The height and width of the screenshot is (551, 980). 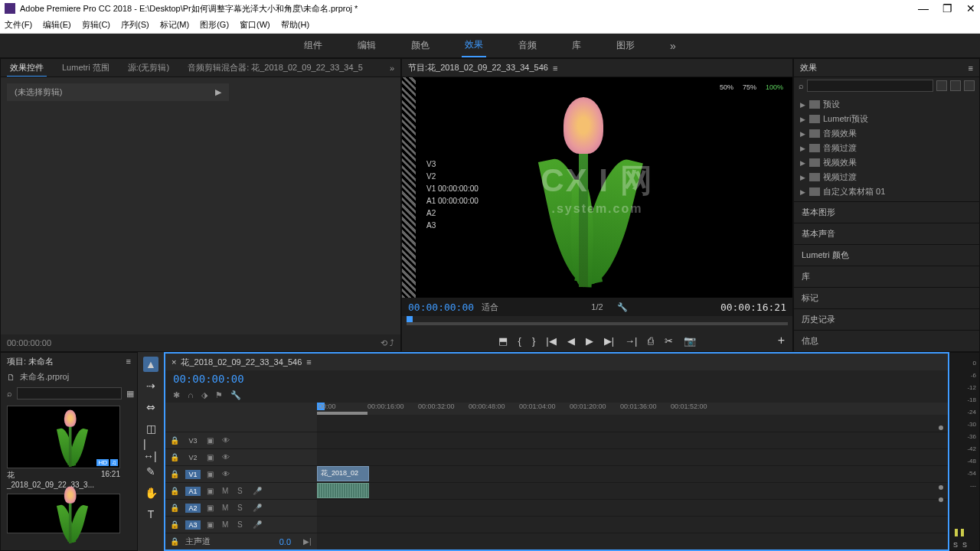 I want to click on tab-essential-graphics: 基本图形, so click(x=887, y=212).